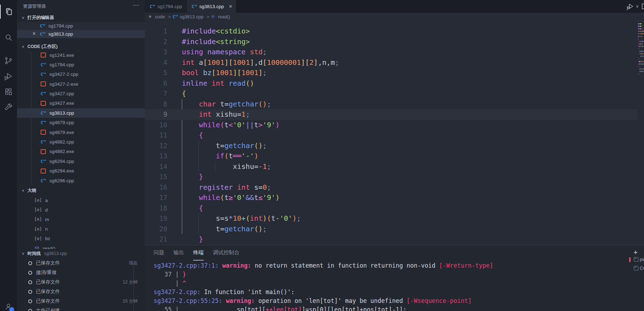 This screenshot has width=644, height=311. What do you see at coordinates (81, 47) in the screenshot?
I see `workspace-header: > CODE (工作区)` at bounding box center [81, 47].